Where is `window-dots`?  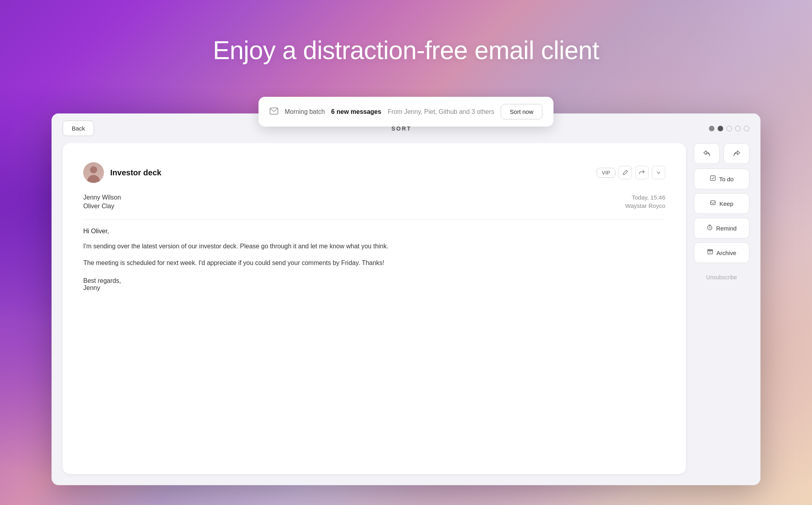
window-dots is located at coordinates (729, 129).